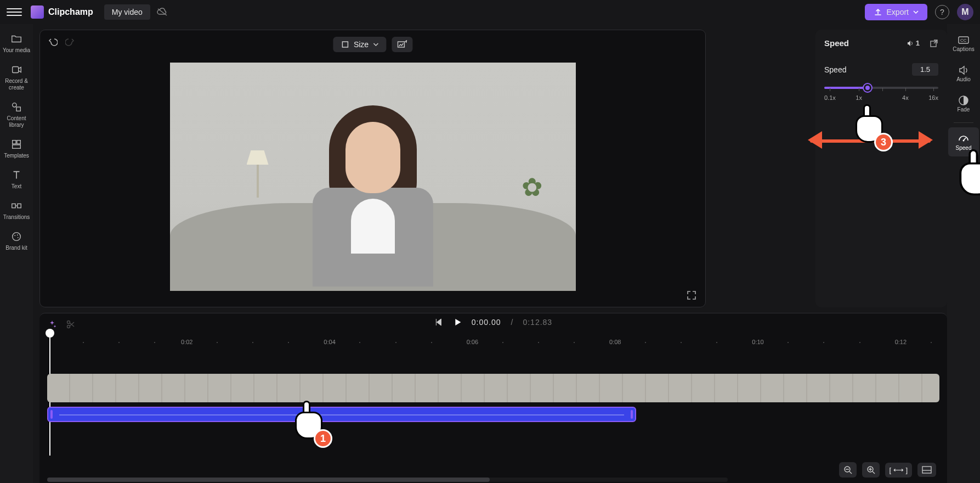 This screenshot has height=483, width=980. Describe the element at coordinates (16, 50) in the screenshot. I see `sidebar-item-label: Your media` at that location.